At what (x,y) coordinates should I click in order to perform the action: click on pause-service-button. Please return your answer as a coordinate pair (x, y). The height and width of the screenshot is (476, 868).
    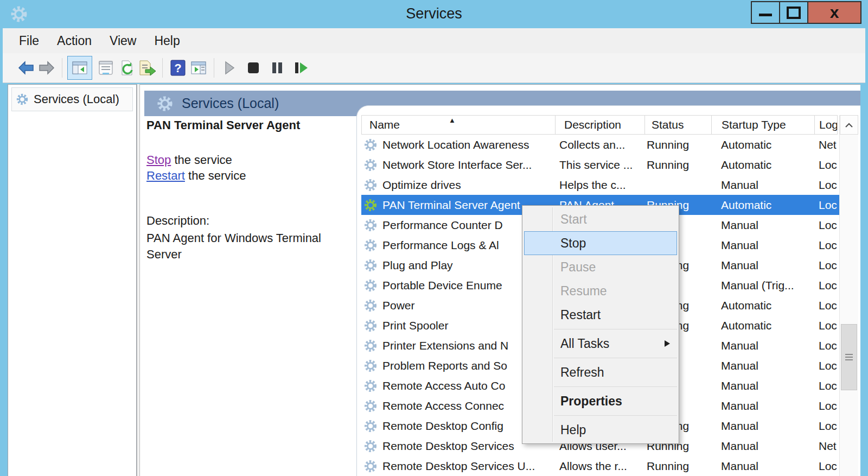
    Looking at the image, I should click on (277, 68).